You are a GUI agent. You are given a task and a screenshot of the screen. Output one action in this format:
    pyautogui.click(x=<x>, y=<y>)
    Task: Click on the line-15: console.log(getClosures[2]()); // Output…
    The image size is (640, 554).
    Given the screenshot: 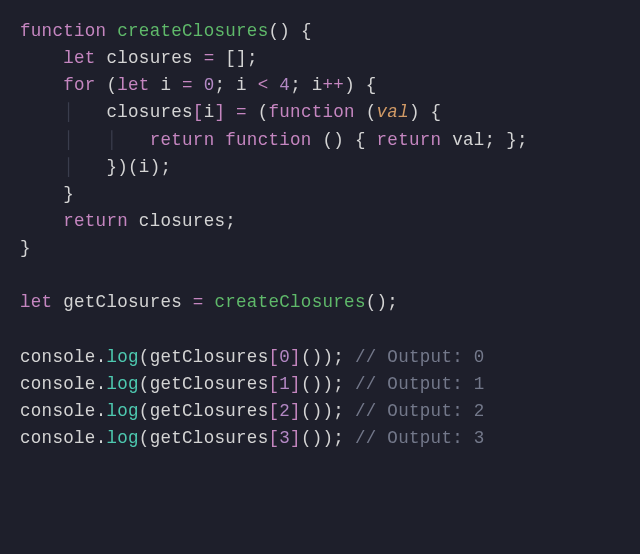 What is the action you would take?
    pyautogui.click(x=252, y=411)
    